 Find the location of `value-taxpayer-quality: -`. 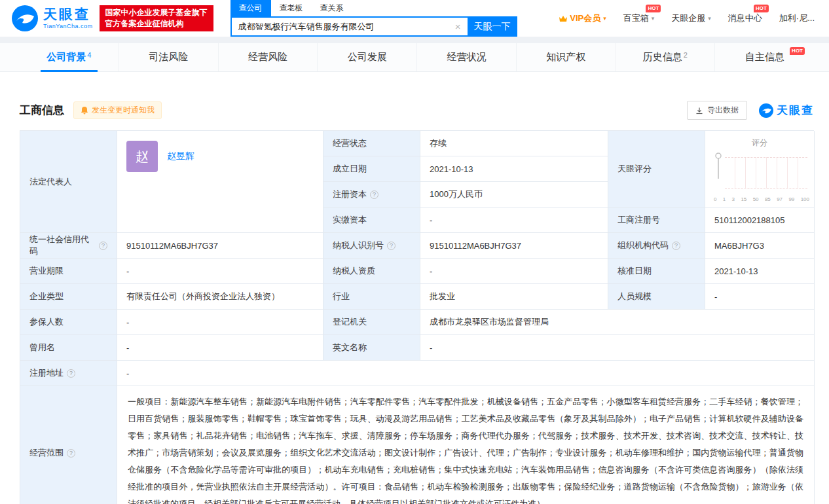

value-taxpayer-quality: - is located at coordinates (515, 271).